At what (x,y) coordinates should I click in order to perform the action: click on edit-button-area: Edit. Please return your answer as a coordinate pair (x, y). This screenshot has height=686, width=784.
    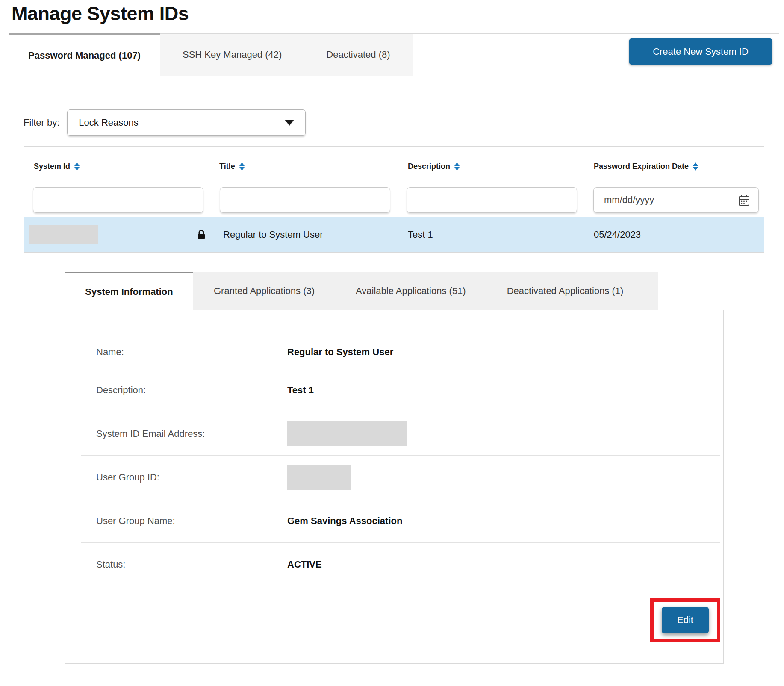
    Looking at the image, I should click on (394, 624).